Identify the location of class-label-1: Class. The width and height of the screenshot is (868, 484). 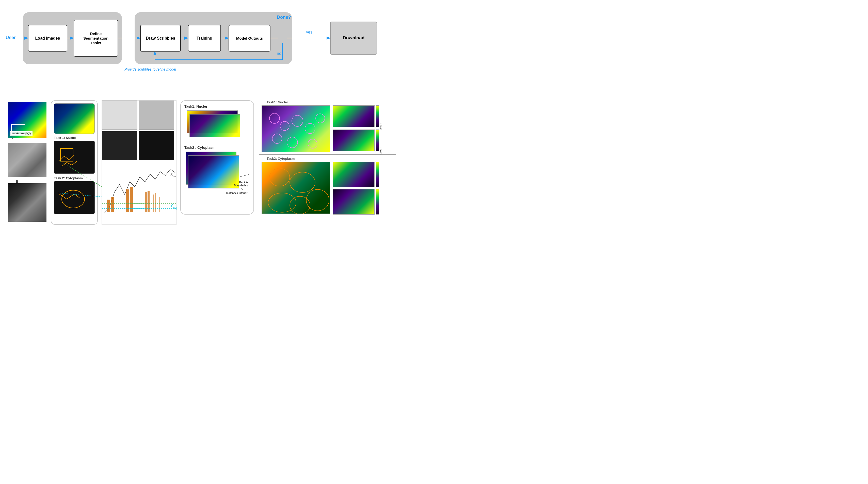
(381, 127).